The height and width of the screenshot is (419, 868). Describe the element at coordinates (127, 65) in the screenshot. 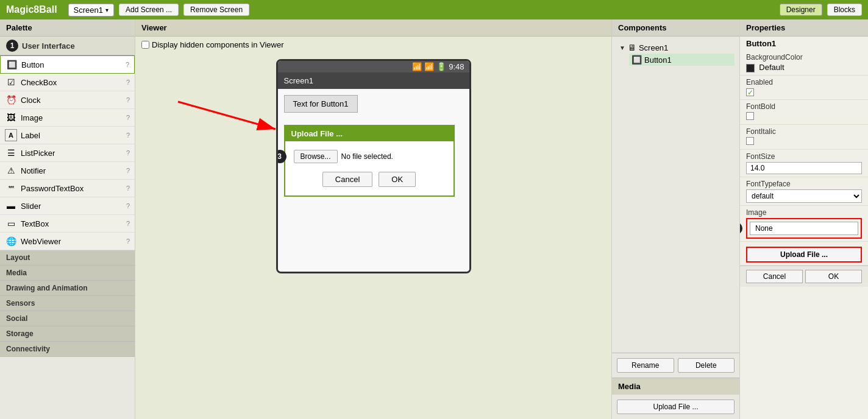

I see `button-help-icon: ?` at that location.